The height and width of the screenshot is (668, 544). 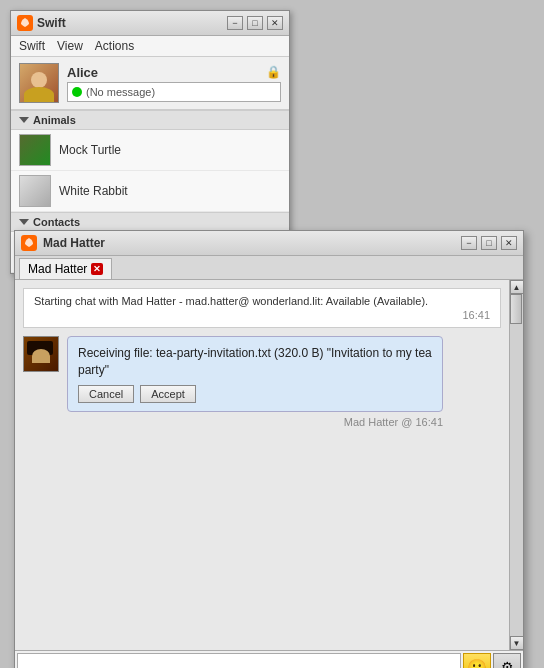 I want to click on chat-tab-label: Mad Hatter, so click(x=58, y=269).